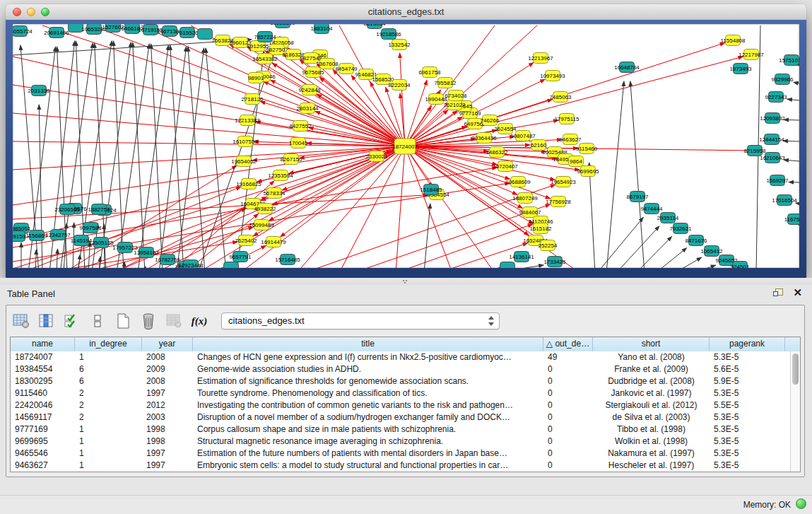  What do you see at coordinates (265, 209) in the screenshot?
I see `graph-node: 4938222` at bounding box center [265, 209].